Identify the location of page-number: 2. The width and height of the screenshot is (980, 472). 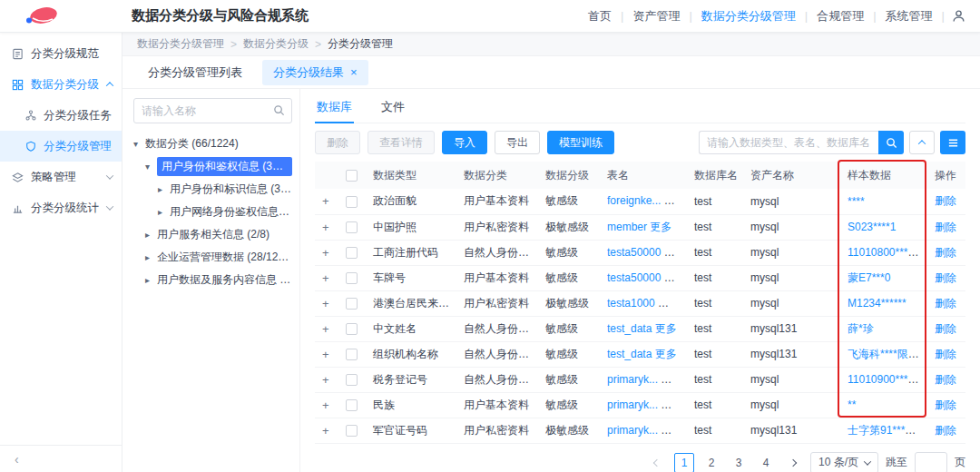
(711, 463).